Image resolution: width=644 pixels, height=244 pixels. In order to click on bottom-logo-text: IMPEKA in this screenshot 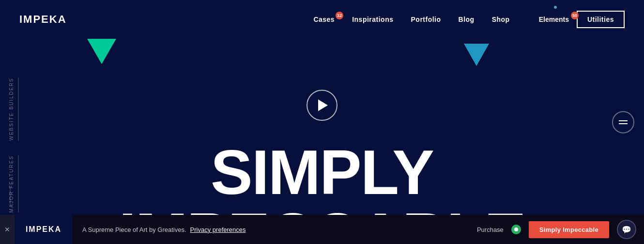, I will do `click(44, 229)`.